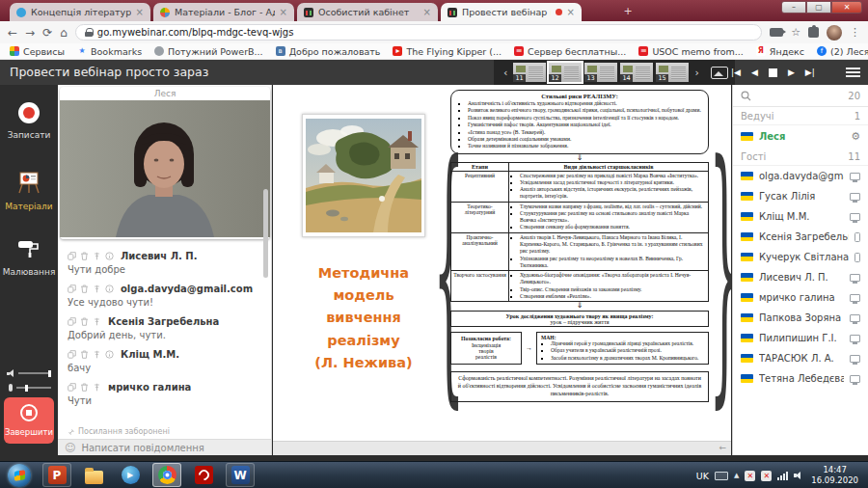 The width and height of the screenshot is (868, 488). I want to click on network-error-icon, so click(766, 476).